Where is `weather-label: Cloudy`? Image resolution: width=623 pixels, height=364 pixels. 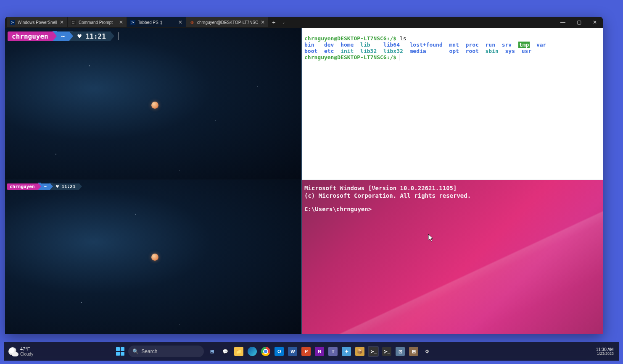 weather-label: Cloudy is located at coordinates (27, 354).